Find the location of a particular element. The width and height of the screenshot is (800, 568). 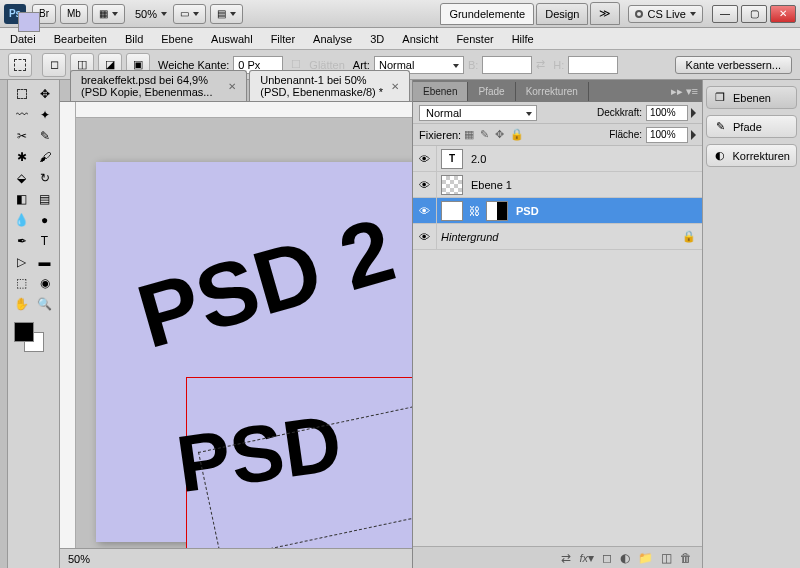

layer-mask-thumb is located at coordinates (497, 211).